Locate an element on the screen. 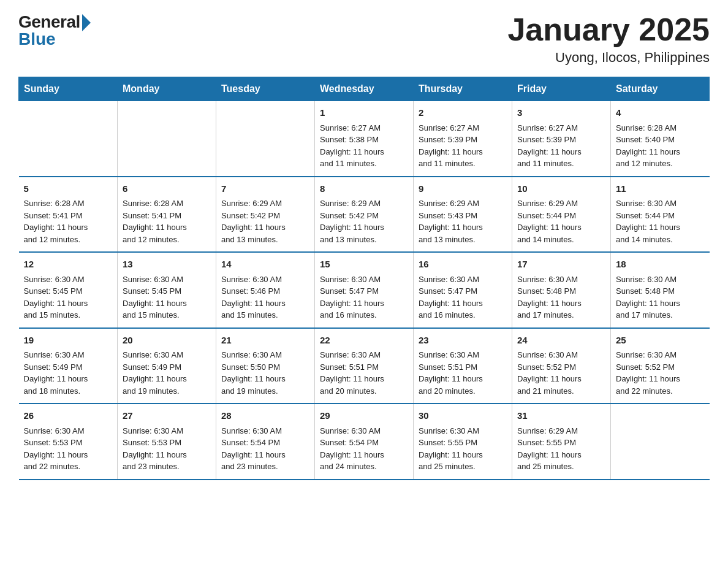 This screenshot has height=563, width=728. day-info: Sunrise: 6:30 AM Sunset: 5:52 PM Dayligh… is located at coordinates (561, 373).